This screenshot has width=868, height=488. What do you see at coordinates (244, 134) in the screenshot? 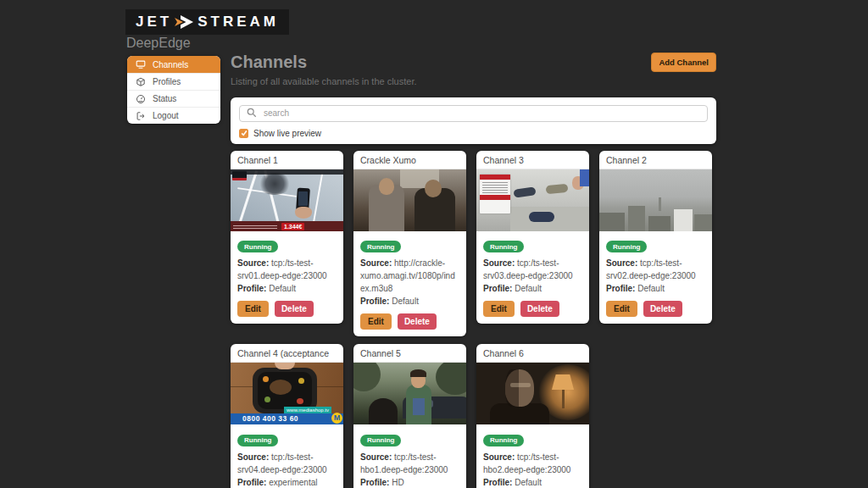
I see `live-preview-checkbox` at bounding box center [244, 134].